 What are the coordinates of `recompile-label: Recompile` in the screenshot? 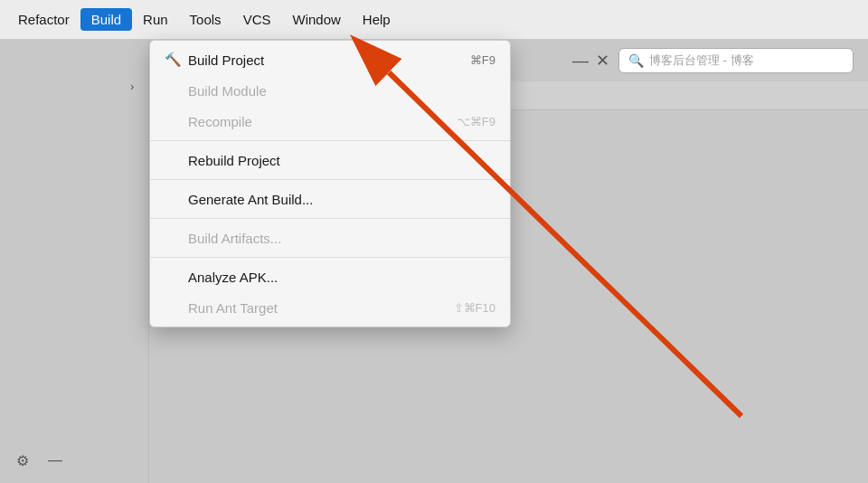 It's located at (221, 121).